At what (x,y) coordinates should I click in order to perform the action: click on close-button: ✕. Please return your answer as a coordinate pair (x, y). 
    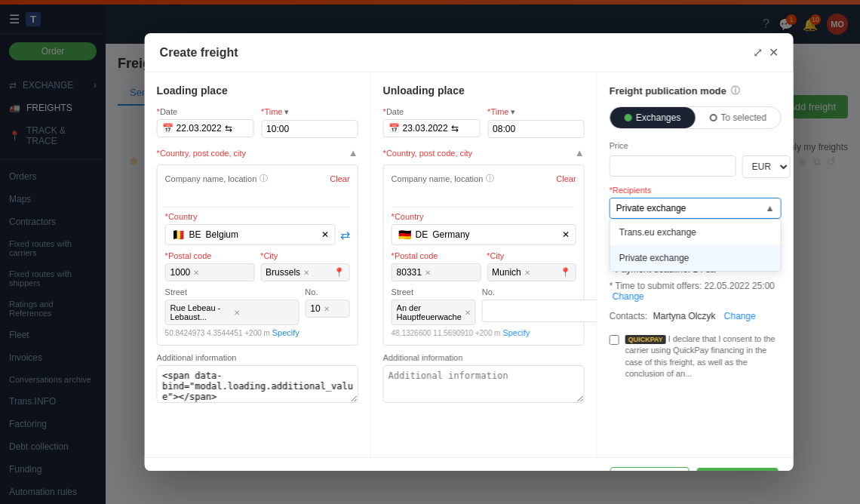
    Looking at the image, I should click on (774, 53).